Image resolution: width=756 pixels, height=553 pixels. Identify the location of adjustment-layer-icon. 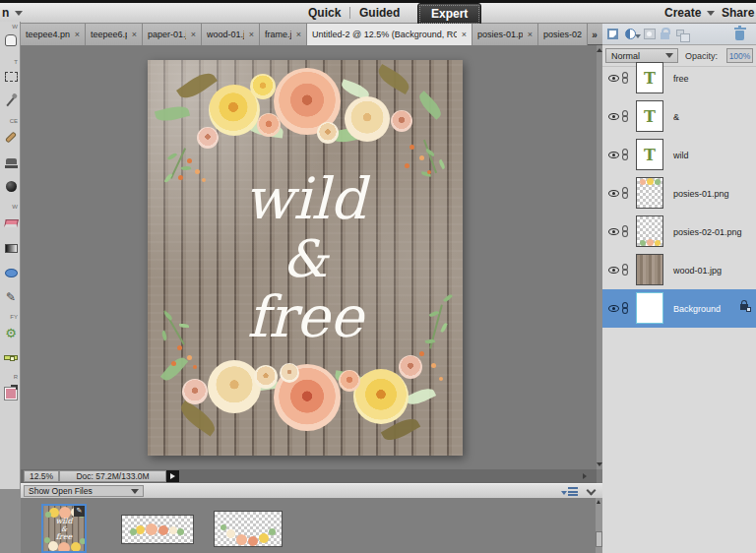
(630, 33).